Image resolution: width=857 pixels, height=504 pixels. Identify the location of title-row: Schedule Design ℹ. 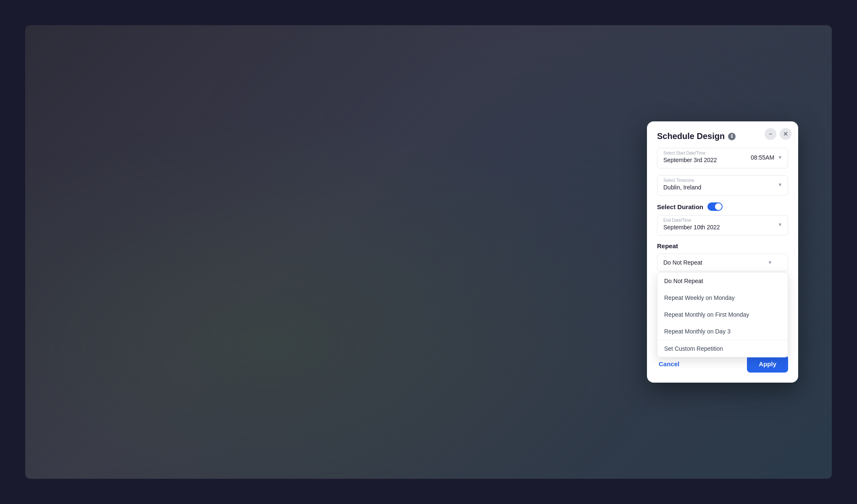
(697, 136).